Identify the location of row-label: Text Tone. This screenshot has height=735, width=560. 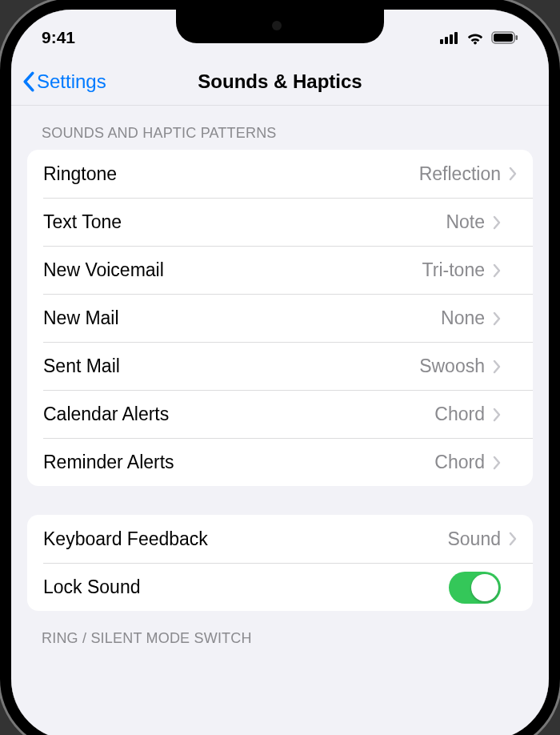
(245, 223).